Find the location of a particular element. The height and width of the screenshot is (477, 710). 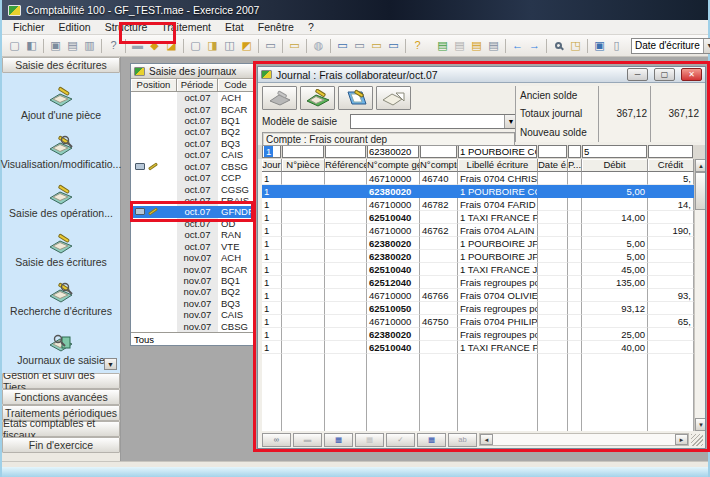

grid-abc-button: ab is located at coordinates (462, 440).